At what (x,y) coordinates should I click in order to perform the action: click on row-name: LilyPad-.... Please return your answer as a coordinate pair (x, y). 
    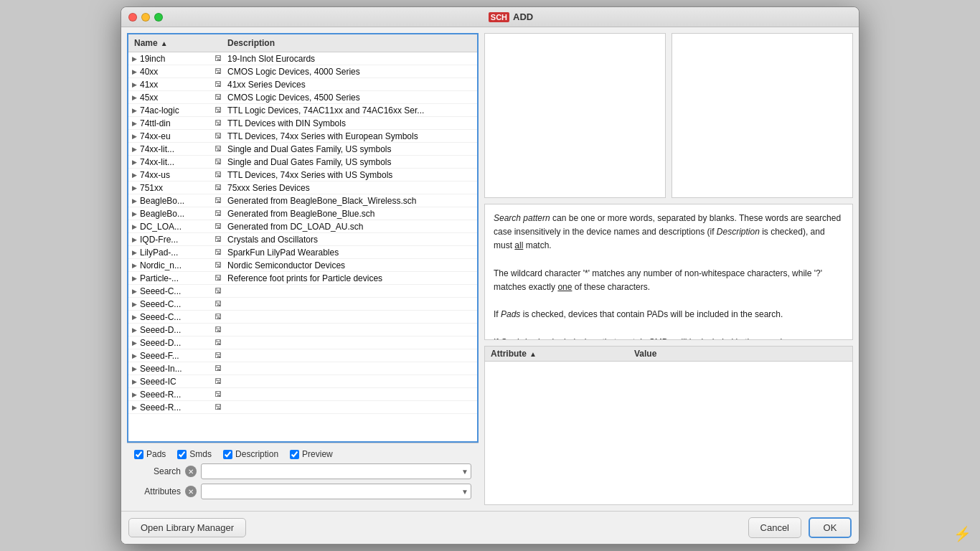
    Looking at the image, I should click on (176, 253).